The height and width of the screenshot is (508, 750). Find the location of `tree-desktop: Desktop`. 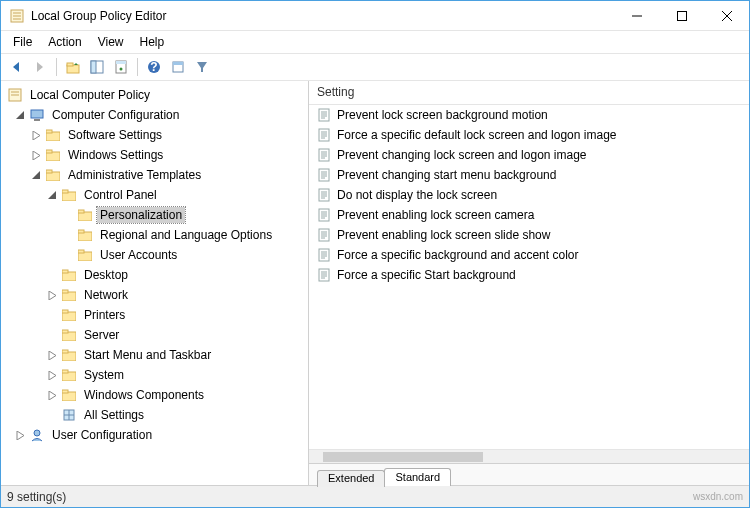

tree-desktop: Desktop is located at coordinates (154, 275).